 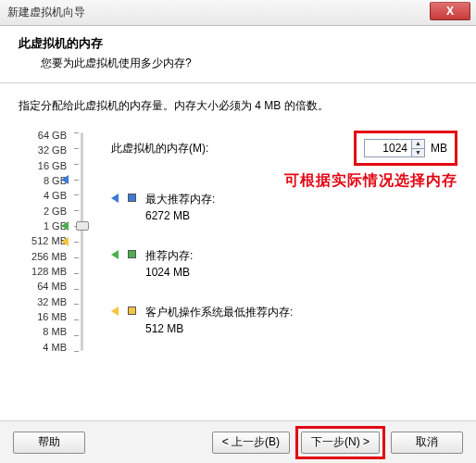 What do you see at coordinates (49, 348) in the screenshot?
I see `scale-label: 4 MB` at bounding box center [49, 348].